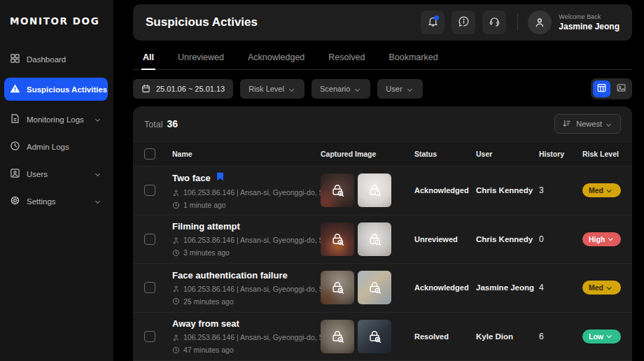 The image size is (644, 361). What do you see at coordinates (56, 147) in the screenshot?
I see `sidebar-item-admin-logs: Admin Logs` at bounding box center [56, 147].